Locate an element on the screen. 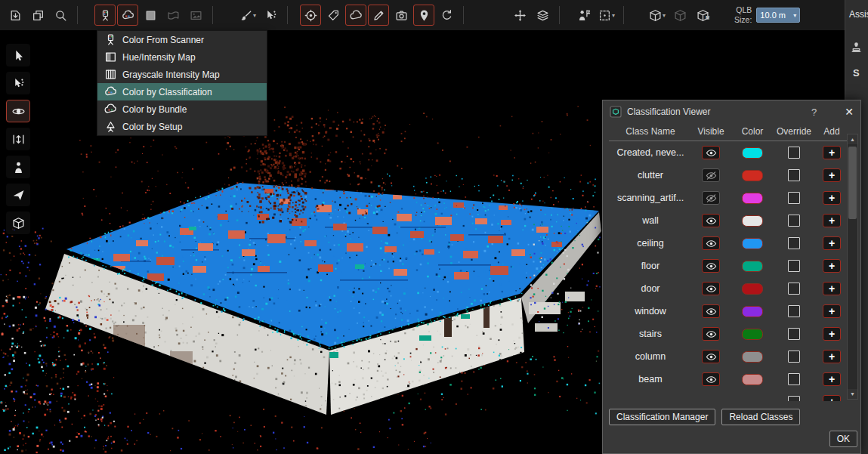 The image size is (868, 454). help-button: ? is located at coordinates (814, 112).